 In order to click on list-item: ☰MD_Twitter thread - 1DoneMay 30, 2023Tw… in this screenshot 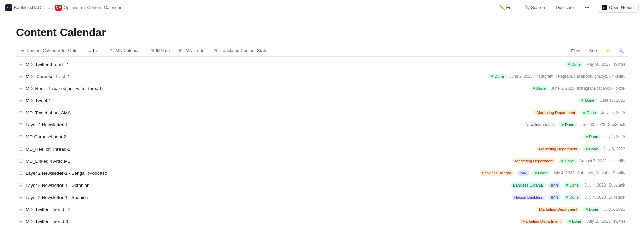, I will do `click(322, 64)`.